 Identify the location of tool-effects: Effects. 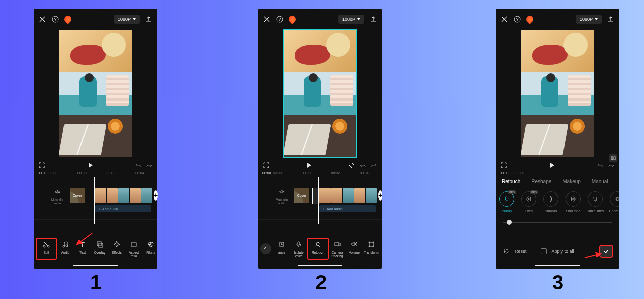
(117, 249).